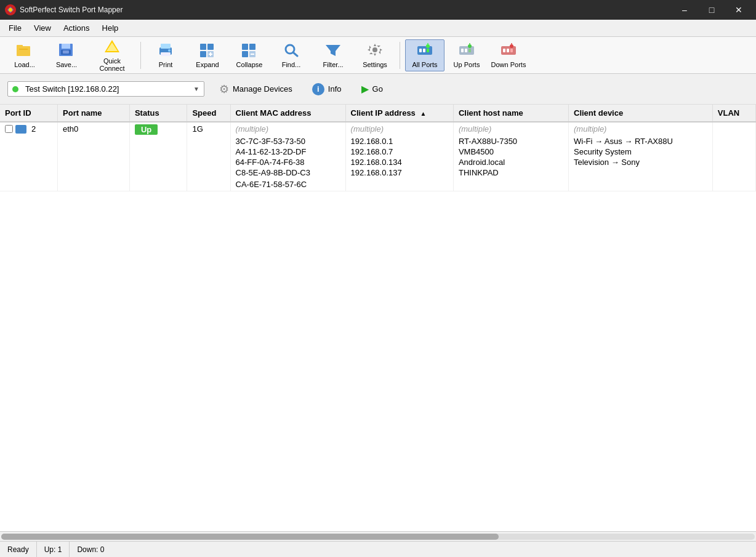 Image resolution: width=756 pixels, height=557 pixels. What do you see at coordinates (207, 55) in the screenshot?
I see `expand-button: Expand` at bounding box center [207, 55].